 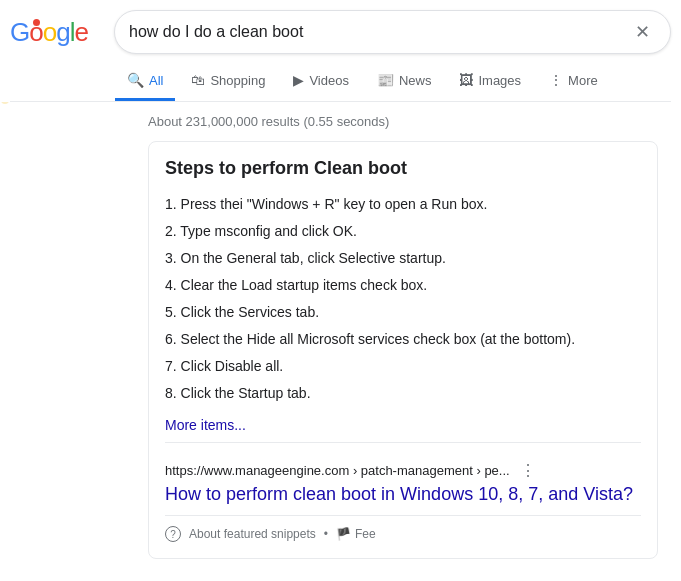 I want to click on logo-search-row: Google ✕, so click(x=340, y=36).